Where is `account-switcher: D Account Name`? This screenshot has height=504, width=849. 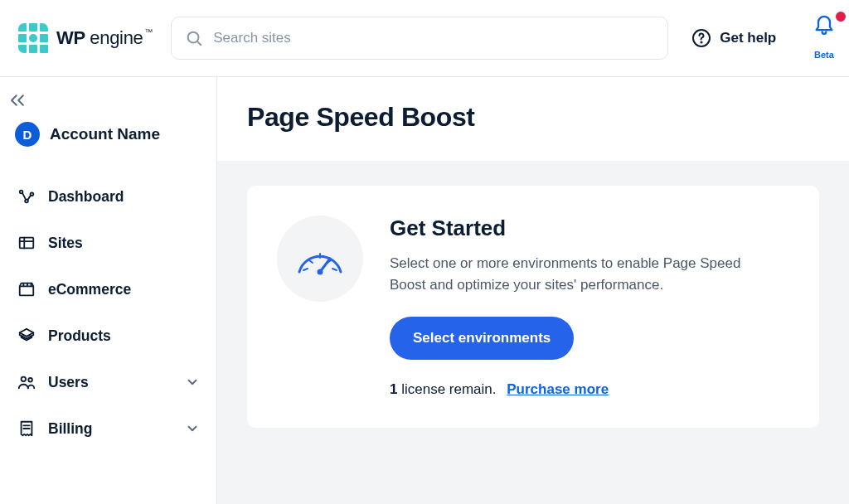
account-switcher: D Account Name is located at coordinates (108, 138).